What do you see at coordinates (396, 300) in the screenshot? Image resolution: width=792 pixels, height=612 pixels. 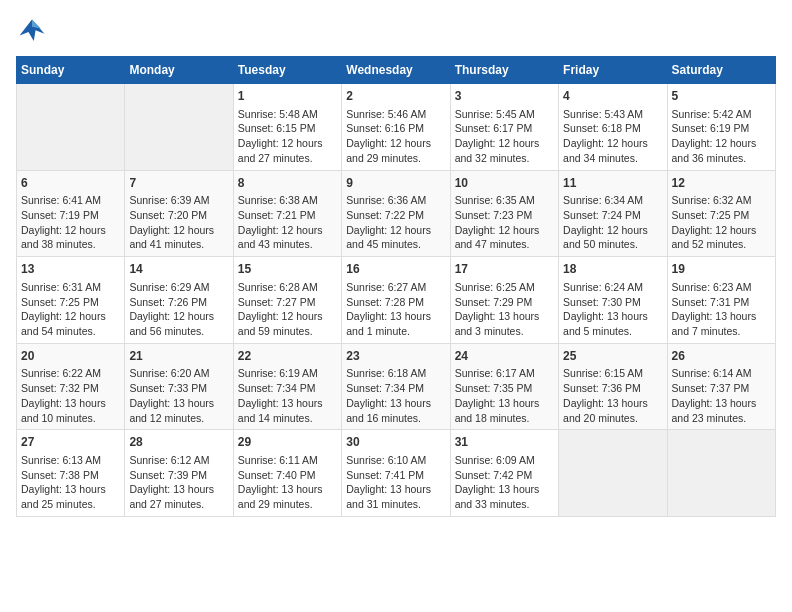 I see `calendar-week-row: 13Sunrise: 6:31 AMSunset: 7:25 PMDayligh…` at bounding box center [396, 300].